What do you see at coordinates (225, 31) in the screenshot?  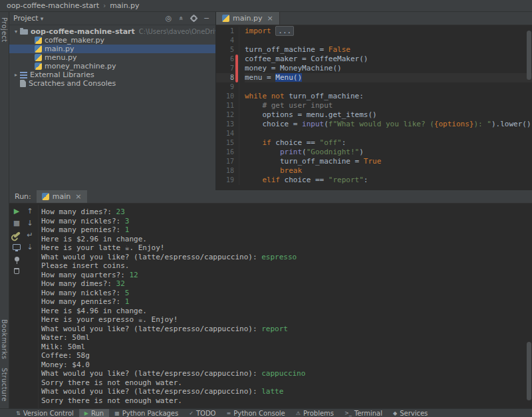 I see `line-number: 1` at bounding box center [225, 31].